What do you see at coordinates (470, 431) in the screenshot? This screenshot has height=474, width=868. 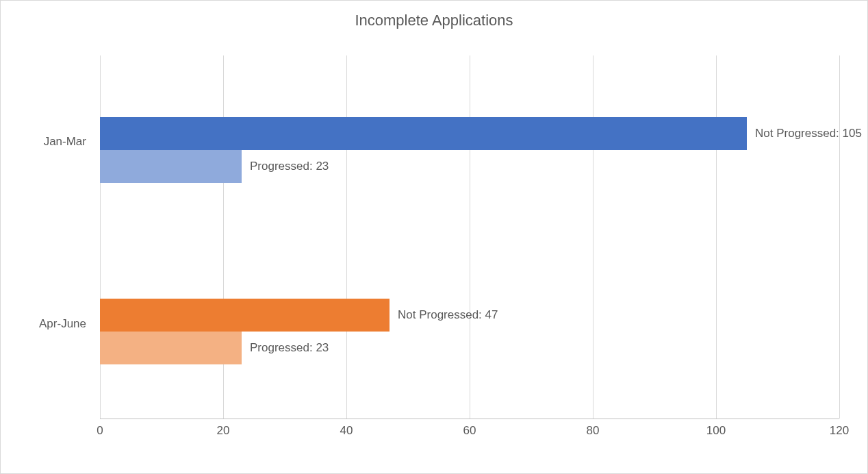 I see `x-tick: 60` at bounding box center [470, 431].